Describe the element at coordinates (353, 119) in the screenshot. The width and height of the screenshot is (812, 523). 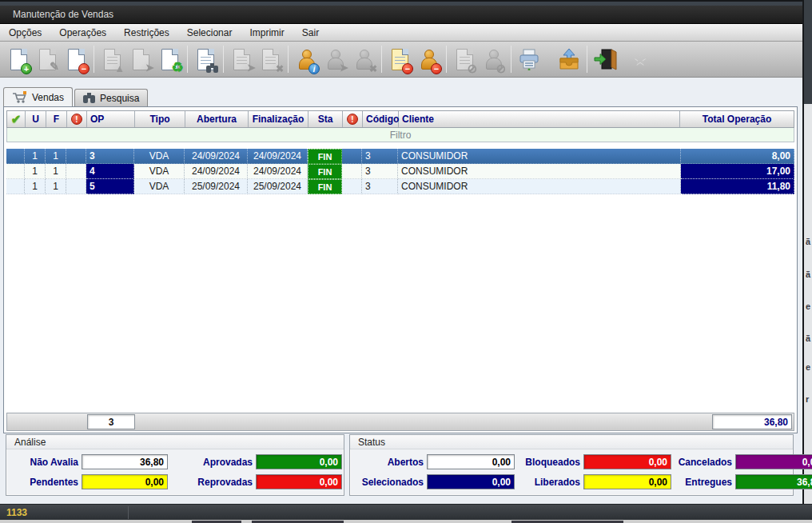
I see `column-header-alert2: !` at that location.